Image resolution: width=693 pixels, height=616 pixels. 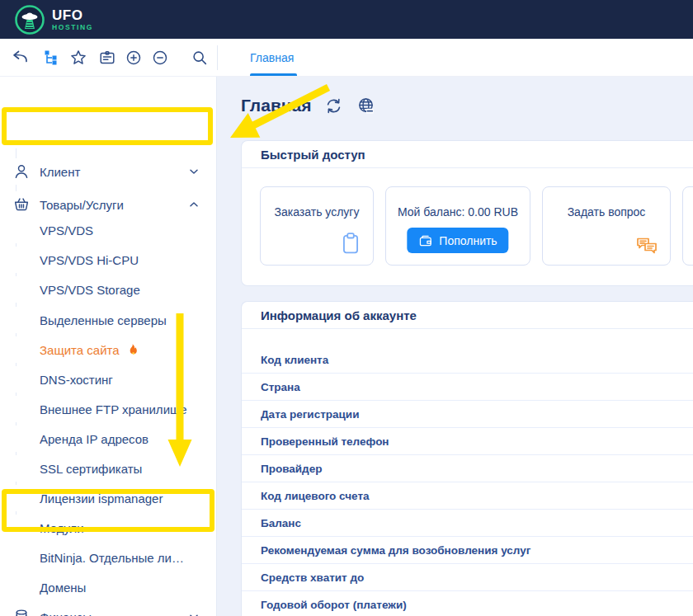 What do you see at coordinates (200, 58) in the screenshot?
I see `search-icon` at bounding box center [200, 58].